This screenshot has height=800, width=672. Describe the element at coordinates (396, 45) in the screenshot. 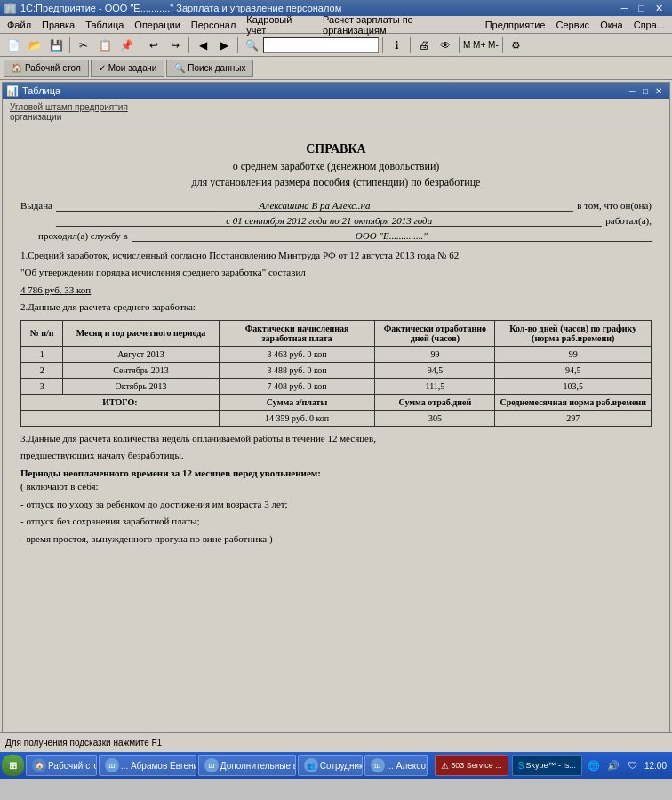

I see `info-btn: ℹ` at that location.